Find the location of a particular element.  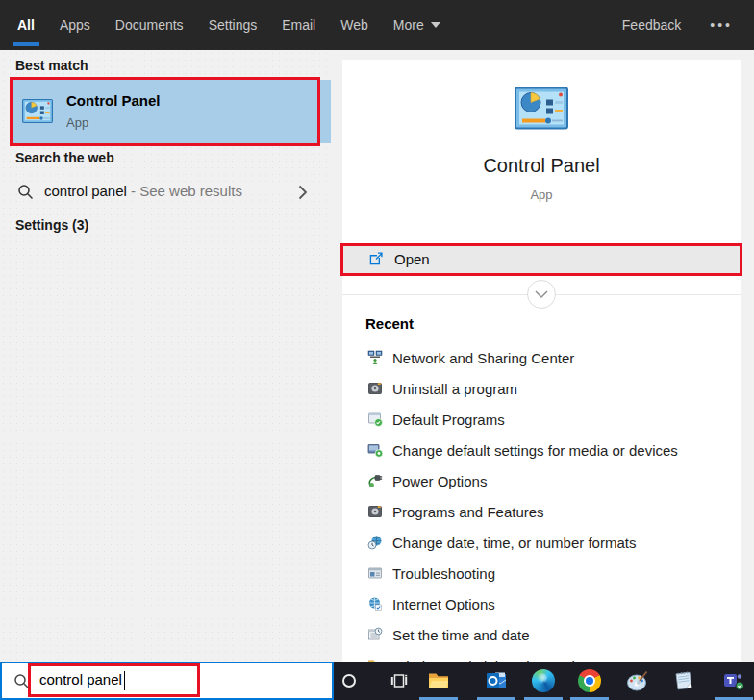

preview-app-title: Control Panel is located at coordinates (541, 165).